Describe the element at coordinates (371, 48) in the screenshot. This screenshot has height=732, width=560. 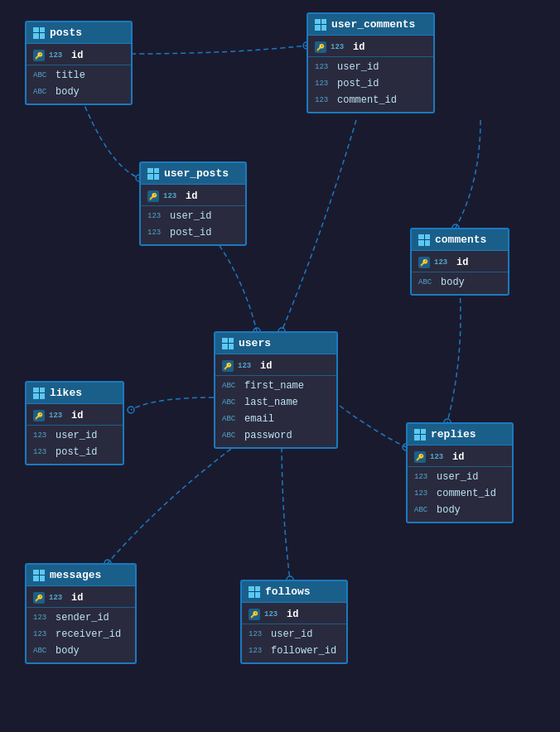
I see `field-uc-id: 🔑 123 id` at that location.